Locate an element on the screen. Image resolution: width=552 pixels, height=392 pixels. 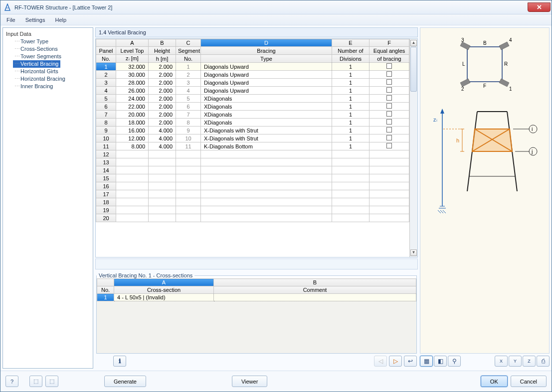
axis-x-button: X is located at coordinates (501, 361).